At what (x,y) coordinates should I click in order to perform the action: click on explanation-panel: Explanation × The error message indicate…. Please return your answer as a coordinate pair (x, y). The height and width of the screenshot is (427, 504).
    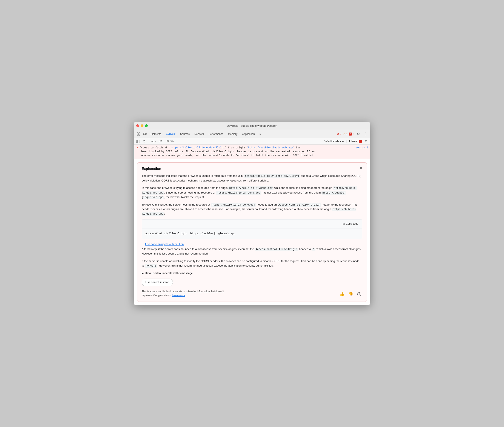
    Looking at the image, I should click on (252, 232).